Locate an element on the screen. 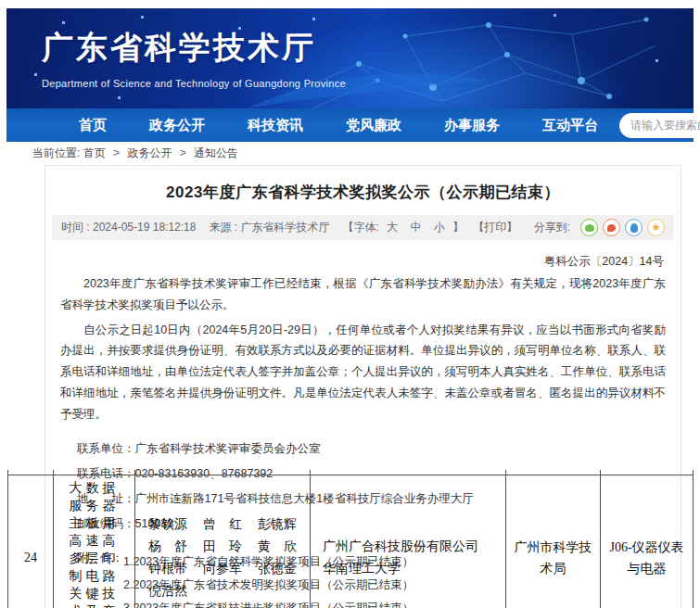 This screenshot has width=700, height=608. cell-nominator: 广州市科学技术局 is located at coordinates (554, 541).